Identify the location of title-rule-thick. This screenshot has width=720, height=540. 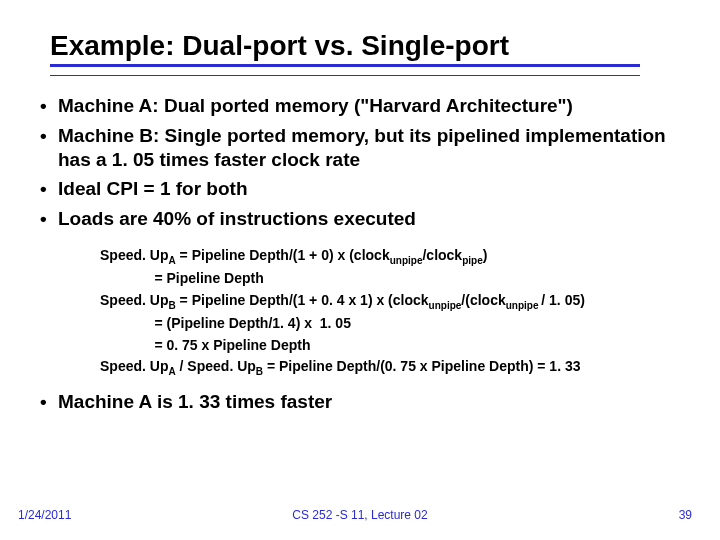
(345, 66).